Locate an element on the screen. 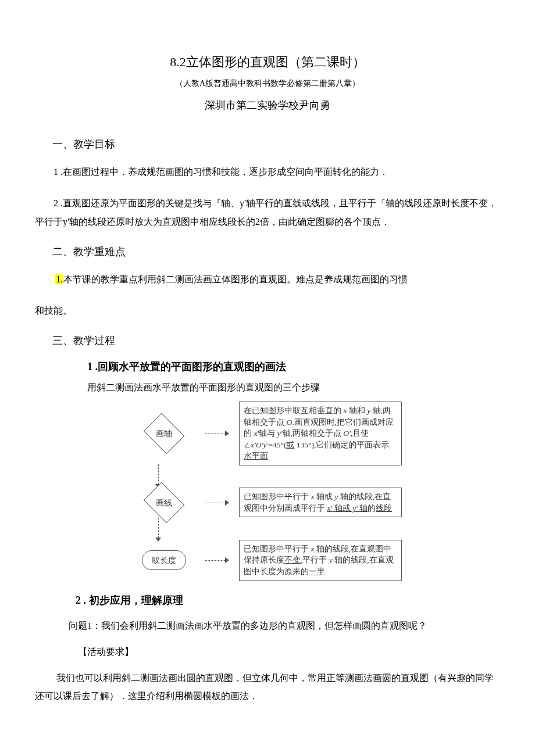 The height and width of the screenshot is (756, 535). flow-row: 取长度 已知图形中平行于 x 轴的线段,在直观图中保持原长度不变,平行于 y 轴… is located at coordinates (268, 560).